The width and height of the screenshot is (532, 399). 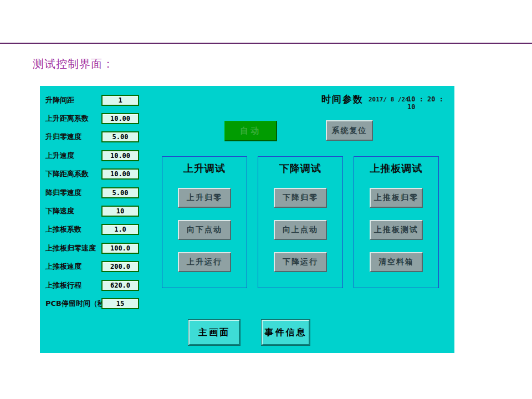 What do you see at coordinates (63, 193) in the screenshot?
I see `parameter-label: 降归零速度` at bounding box center [63, 193].